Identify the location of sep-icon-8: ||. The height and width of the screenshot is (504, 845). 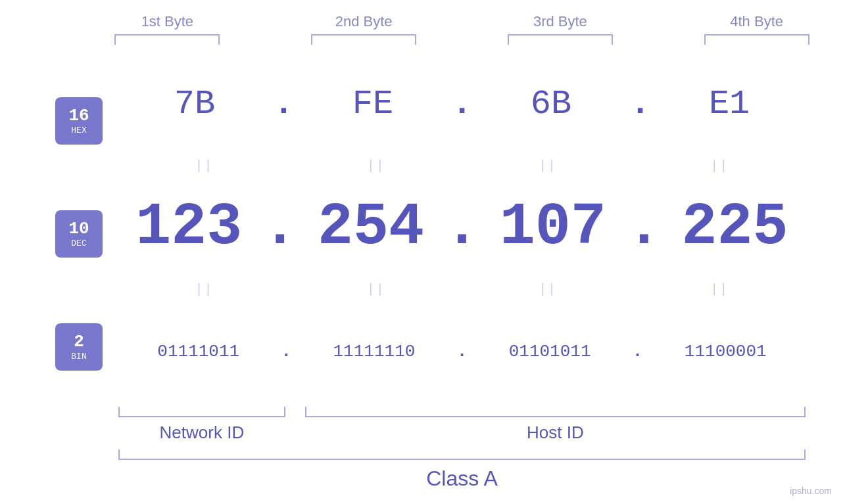
(719, 289).